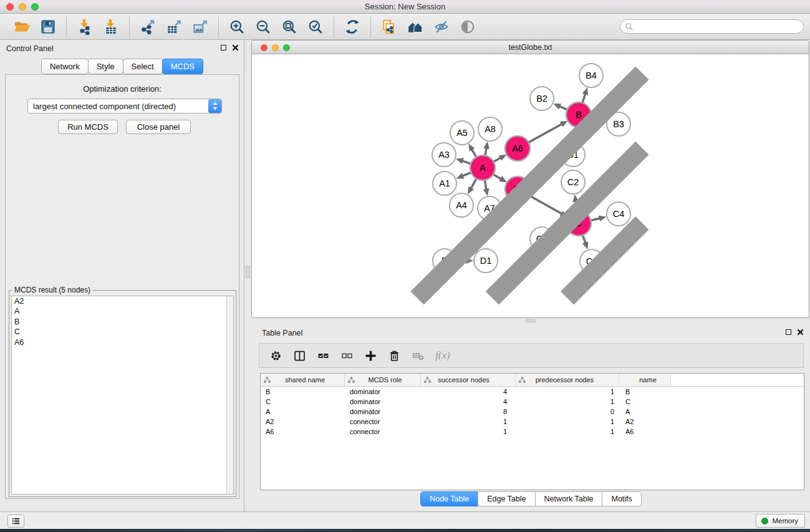 This screenshot has height=532, width=810. What do you see at coordinates (276, 355) in the screenshot?
I see `table-settings-button` at bounding box center [276, 355].